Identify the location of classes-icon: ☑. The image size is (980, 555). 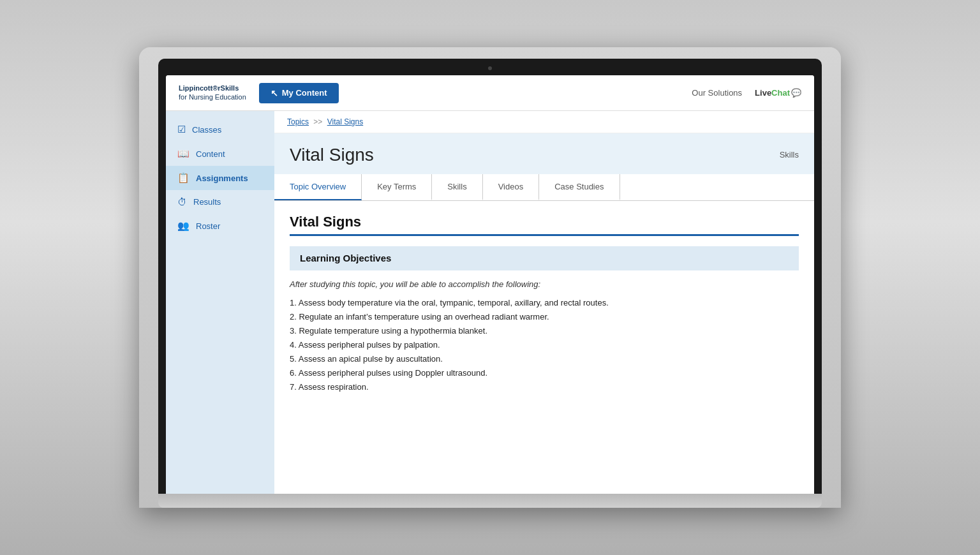
(181, 130).